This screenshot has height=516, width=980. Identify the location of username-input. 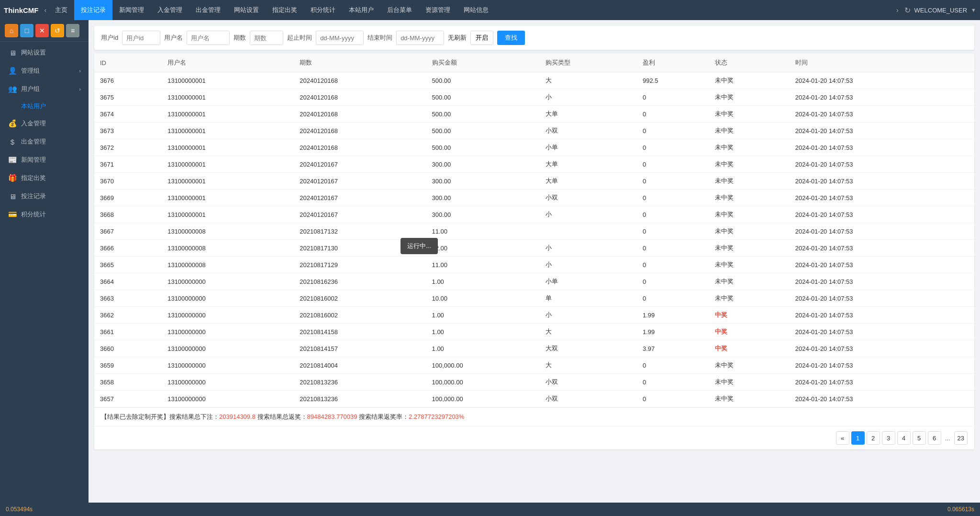
(208, 38).